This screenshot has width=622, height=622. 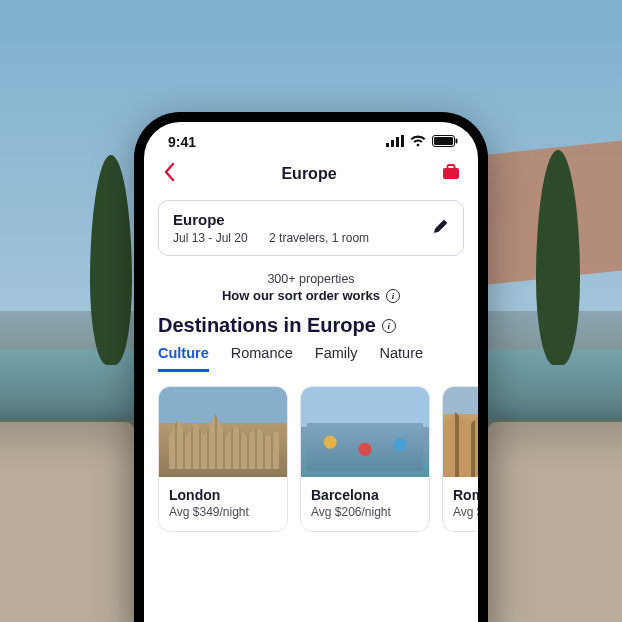 I want to click on suitcase-icon, so click(x=451, y=174).